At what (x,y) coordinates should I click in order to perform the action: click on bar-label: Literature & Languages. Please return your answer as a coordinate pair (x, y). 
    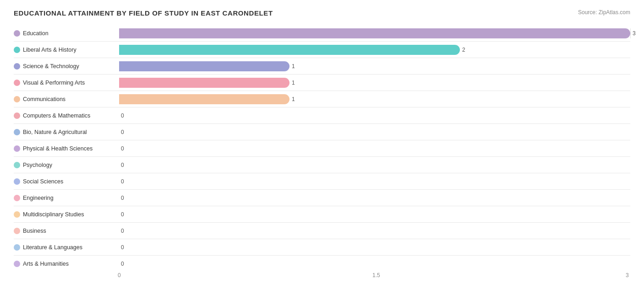
    Looking at the image, I should click on (53, 247).